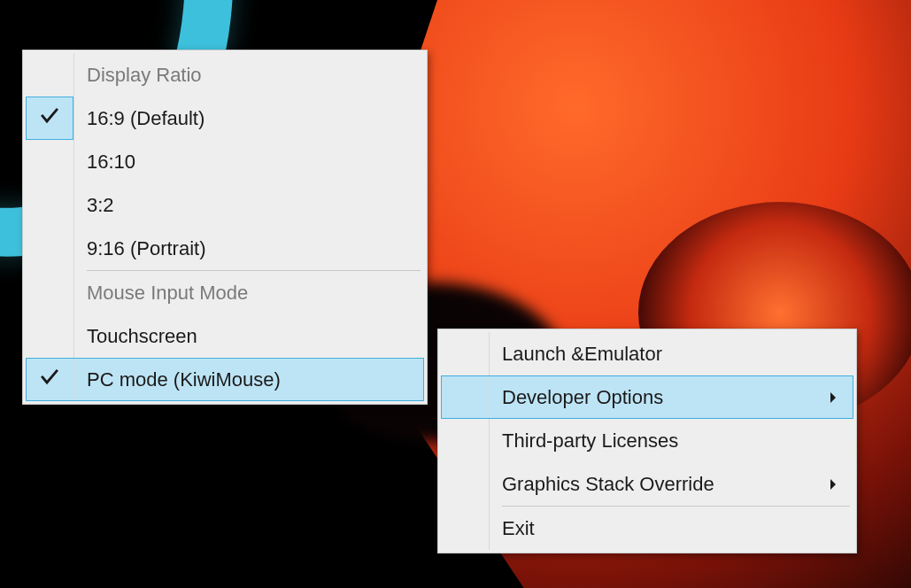 The height and width of the screenshot is (588, 911). Describe the element at coordinates (576, 398) in the screenshot. I see `menu-item-label: Developer Options` at that location.